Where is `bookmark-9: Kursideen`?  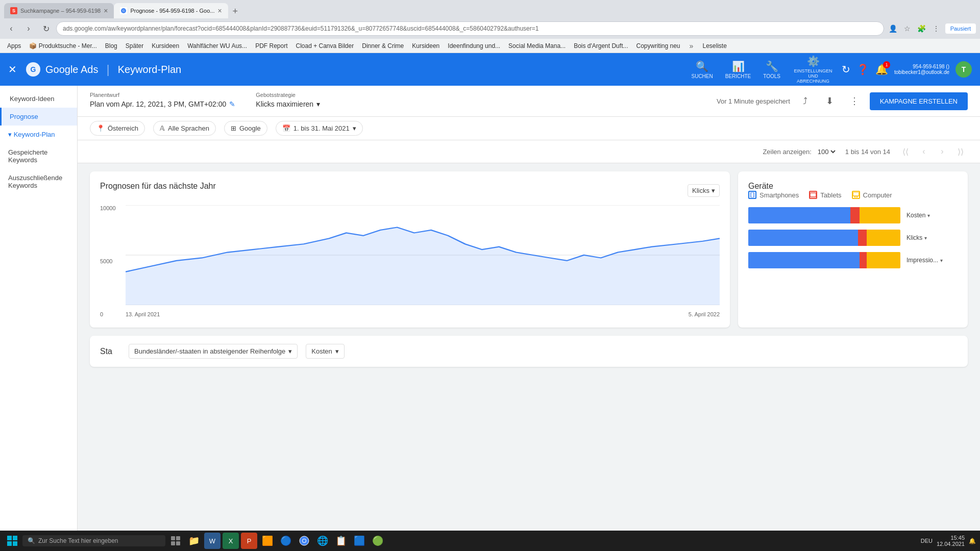 bookmark-9: Kursideen is located at coordinates (426, 46).